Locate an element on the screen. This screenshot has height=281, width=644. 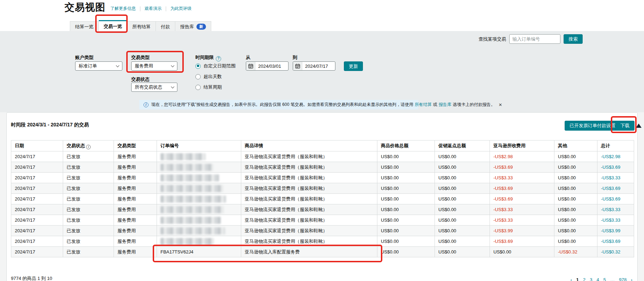
info-banner: i 现在，您可以使用“下载”按钮生成交易报告，如表中所示。此报告仅限 600 笔… is located at coordinates (279, 104).